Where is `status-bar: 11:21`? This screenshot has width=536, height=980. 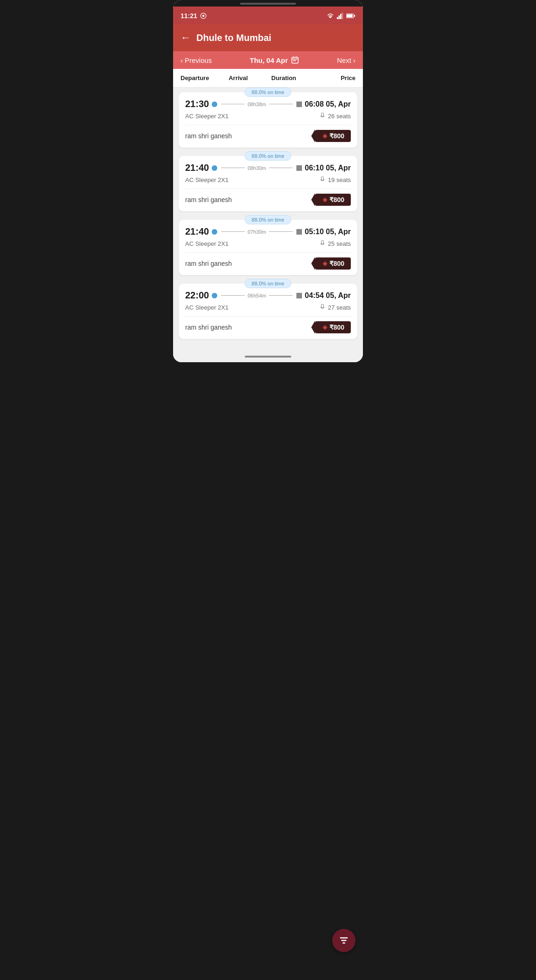 status-bar: 11:21 is located at coordinates (268, 15).